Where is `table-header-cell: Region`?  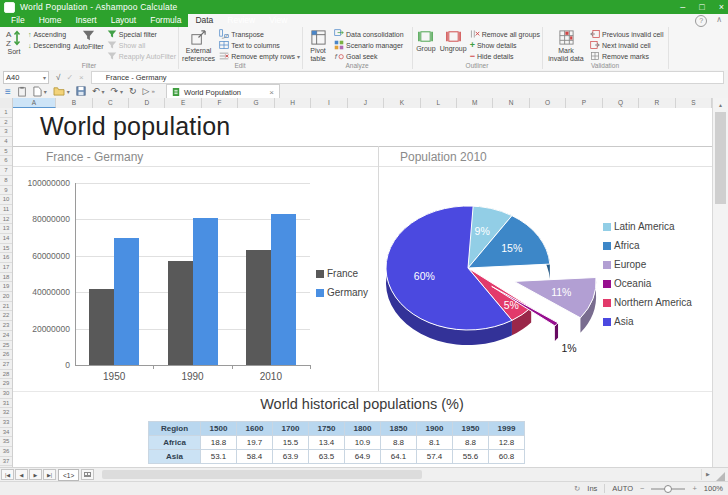
table-header-cell: Region is located at coordinates (175, 429).